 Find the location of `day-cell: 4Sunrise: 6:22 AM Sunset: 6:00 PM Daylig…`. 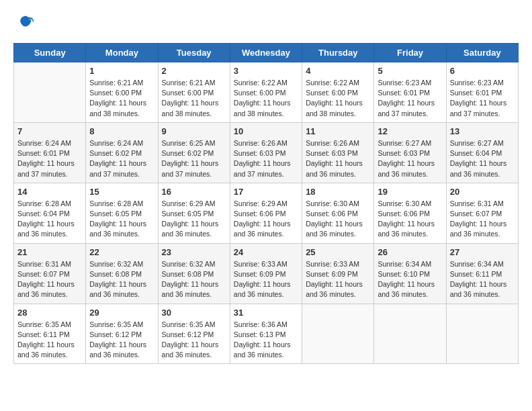

day-cell: 4Sunrise: 6:22 AM Sunset: 6:00 PM Daylig… is located at coordinates (339, 93).